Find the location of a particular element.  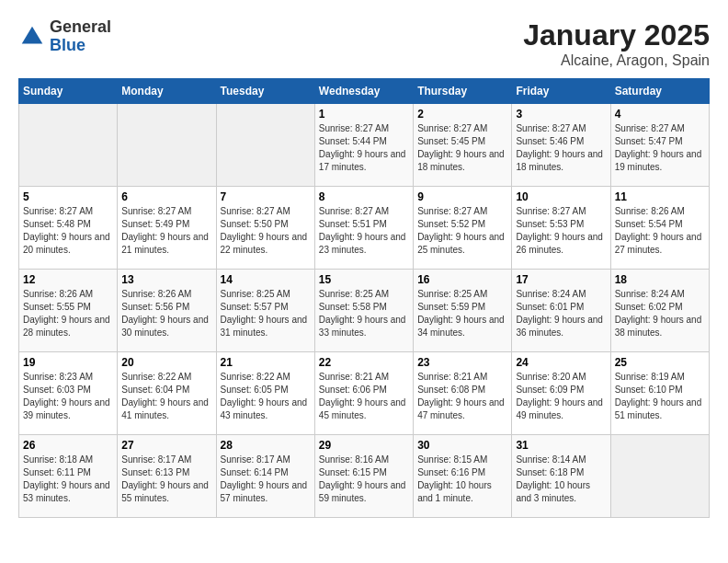

calendar-cell: 29Sunrise: 8:16 AM Sunset: 6:15 PM Dayli… is located at coordinates (364, 477).